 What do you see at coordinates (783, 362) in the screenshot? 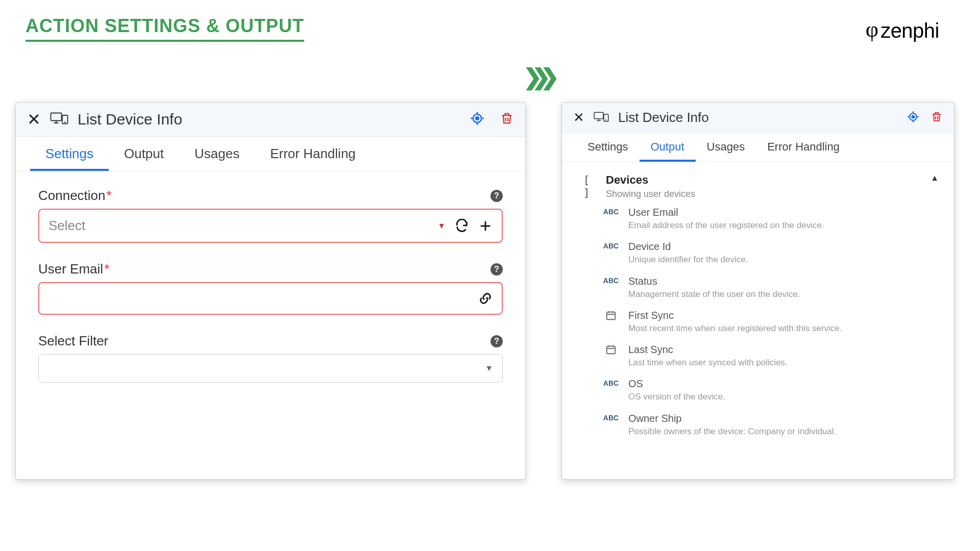
I see `output-item-description: Last time when user synced with policies…` at bounding box center [783, 362].